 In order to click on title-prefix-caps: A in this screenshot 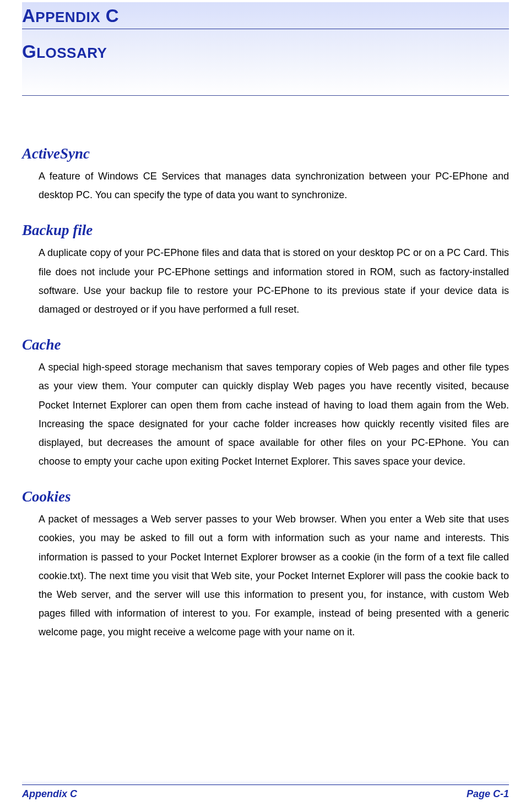, I will do `click(29, 15)`.